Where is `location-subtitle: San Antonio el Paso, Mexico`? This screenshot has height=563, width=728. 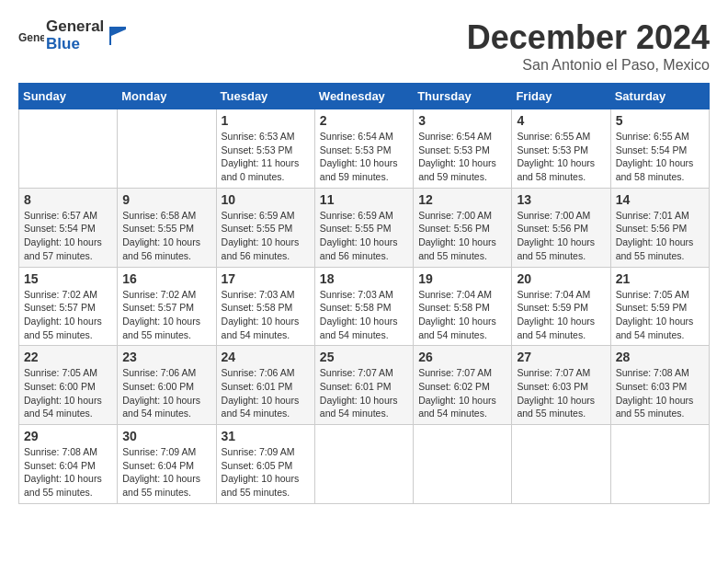 location-subtitle: San Antonio el Paso, Mexico is located at coordinates (588, 65).